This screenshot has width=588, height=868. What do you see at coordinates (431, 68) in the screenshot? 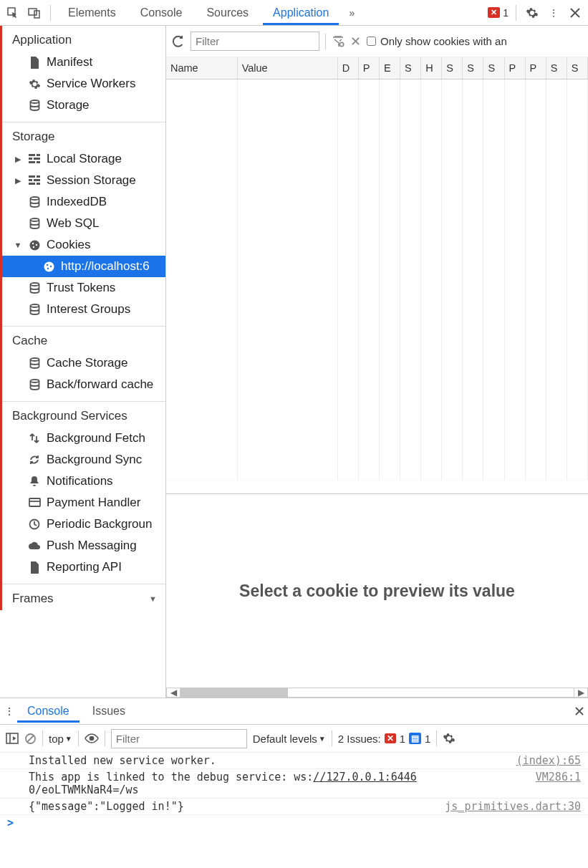
I see `column-header: H` at bounding box center [431, 68].